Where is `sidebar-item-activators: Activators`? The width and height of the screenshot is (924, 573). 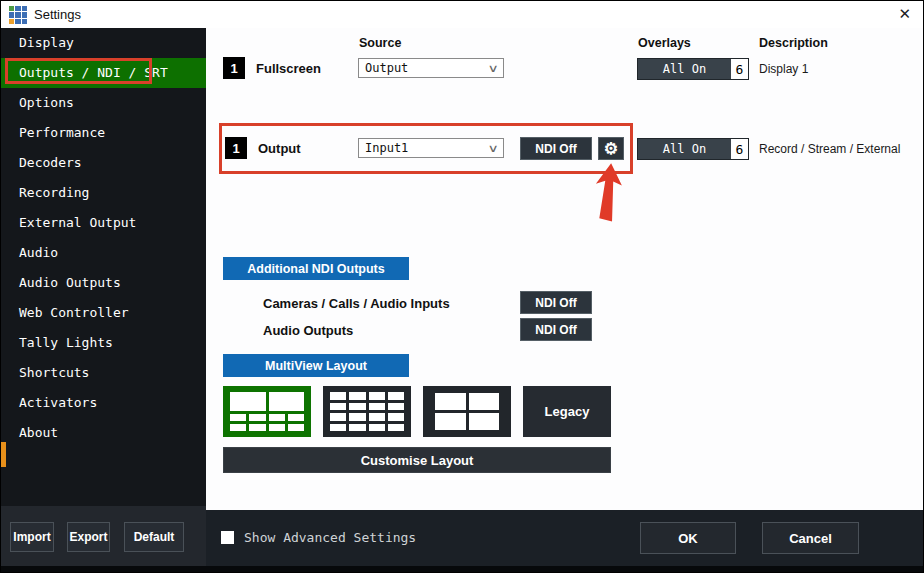
sidebar-item-activators: Activators is located at coordinates (104, 403).